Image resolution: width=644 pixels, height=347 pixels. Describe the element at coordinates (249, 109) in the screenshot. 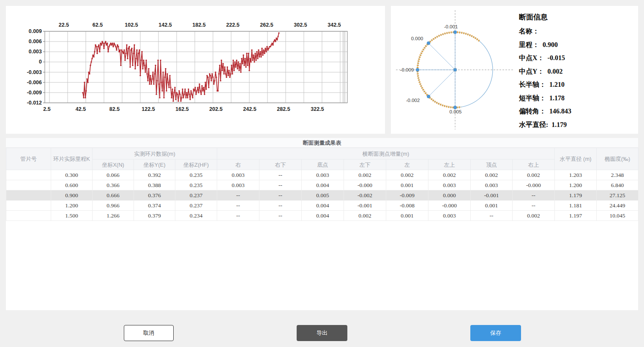

I see `svg-text: 242.5` at that location.